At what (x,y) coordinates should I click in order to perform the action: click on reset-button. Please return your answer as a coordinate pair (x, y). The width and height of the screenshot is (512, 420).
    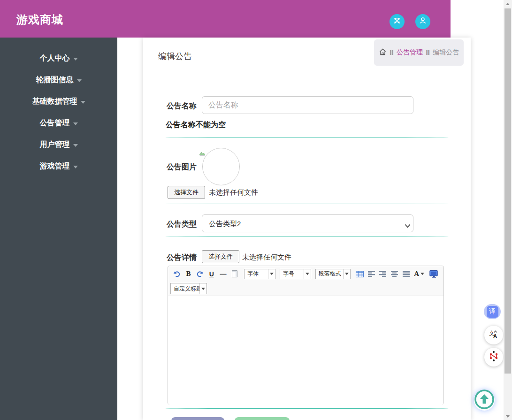
    Looking at the image, I should click on (262, 419).